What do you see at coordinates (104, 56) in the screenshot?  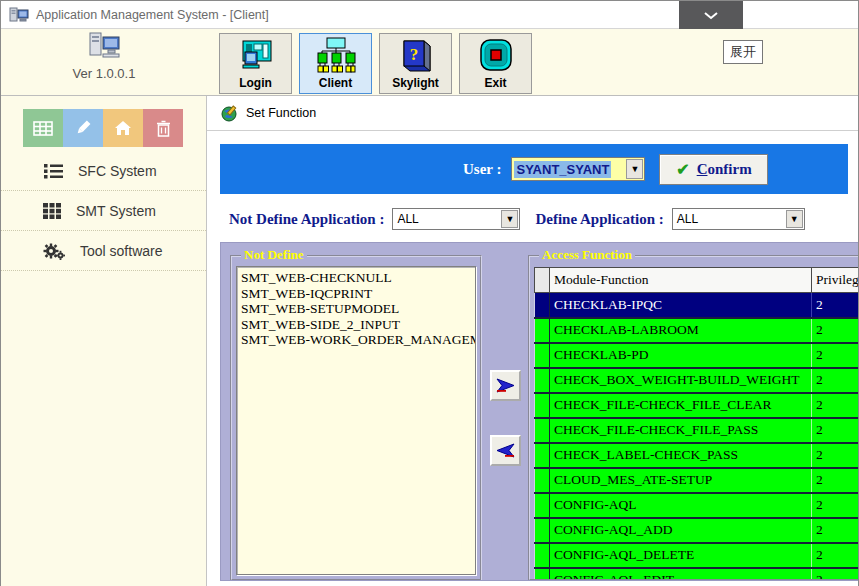 I see `version-block: Ver 1.0.0.1` at bounding box center [104, 56].